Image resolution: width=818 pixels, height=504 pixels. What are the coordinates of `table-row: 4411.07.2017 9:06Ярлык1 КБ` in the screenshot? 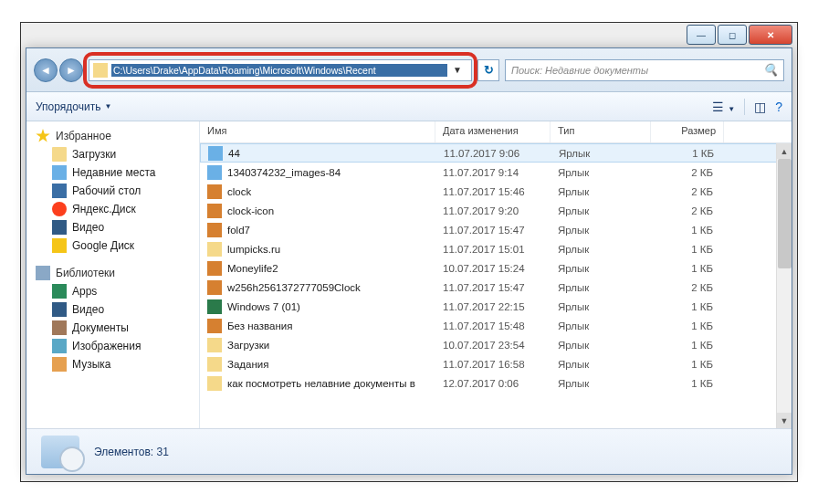 It's located at (496, 153).